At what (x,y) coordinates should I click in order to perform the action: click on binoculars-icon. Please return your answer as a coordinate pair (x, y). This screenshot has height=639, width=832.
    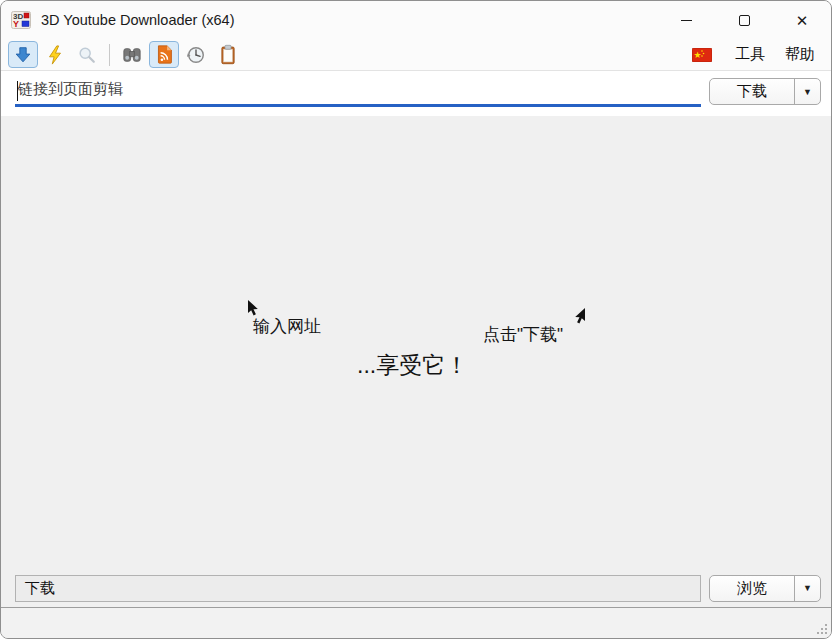
    Looking at the image, I should click on (132, 55).